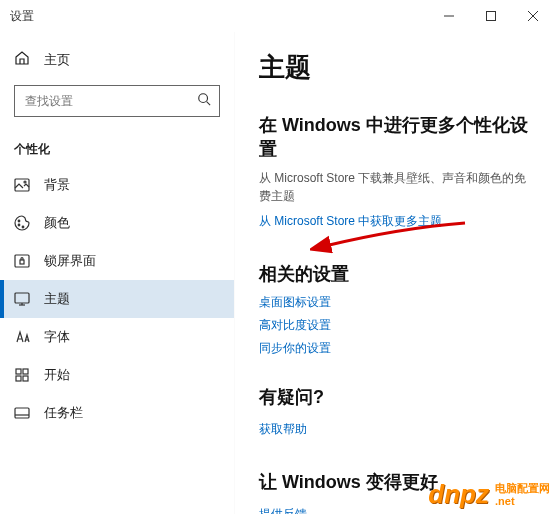 Image resolution: width=554 pixels, height=514 pixels. Describe the element at coordinates (100, 101) in the screenshot. I see `search-input` at that location.